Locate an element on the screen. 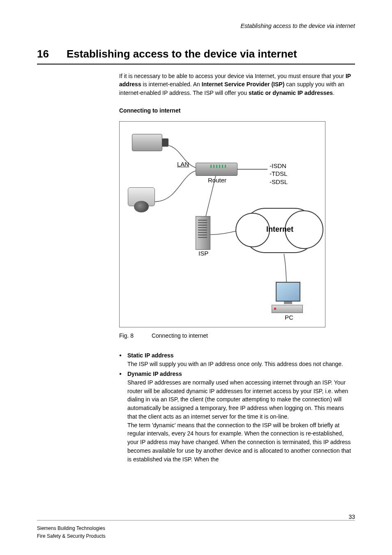  ip-address-types-list: Static IP addressThe ISP will supply you… is located at coordinates (237, 408).